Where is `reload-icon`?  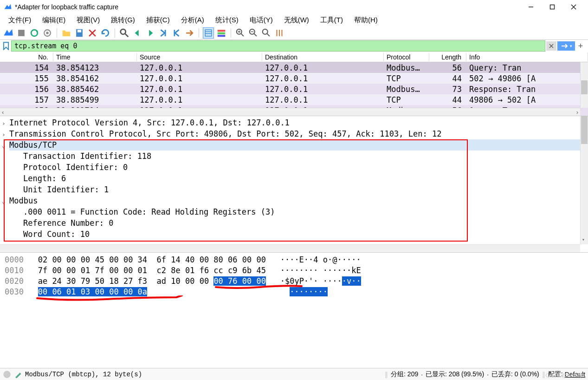
reload-icon is located at coordinates (105, 33).